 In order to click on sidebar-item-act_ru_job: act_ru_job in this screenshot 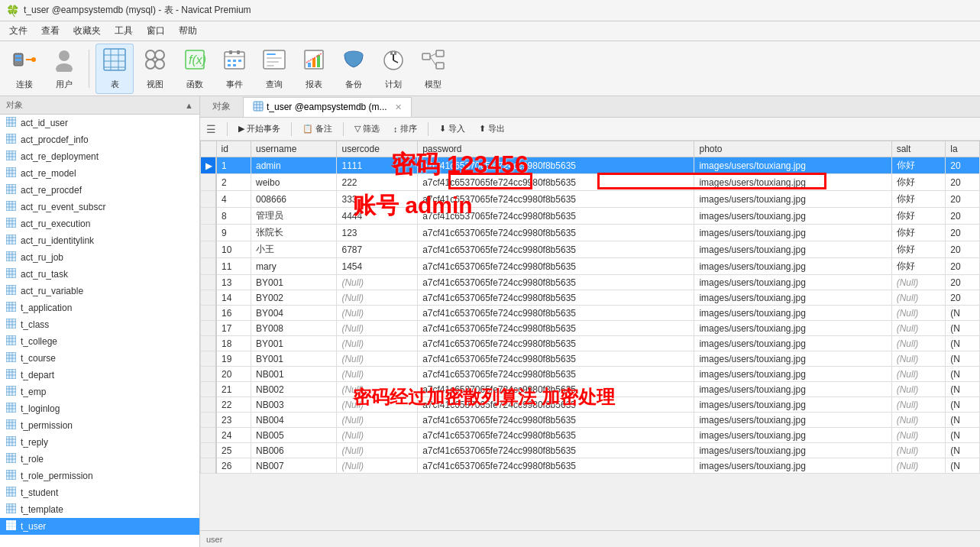, I will do `click(99, 257)`.